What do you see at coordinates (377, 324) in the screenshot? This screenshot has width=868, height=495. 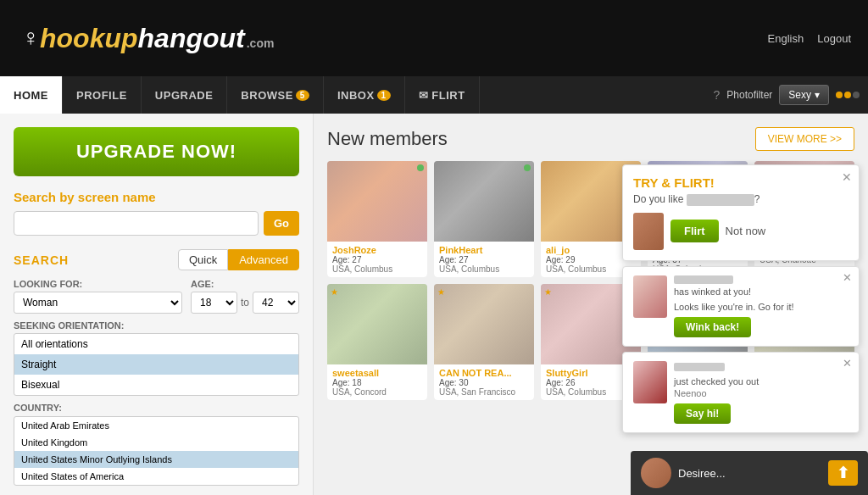 I see `member-photo: ★` at bounding box center [377, 324].